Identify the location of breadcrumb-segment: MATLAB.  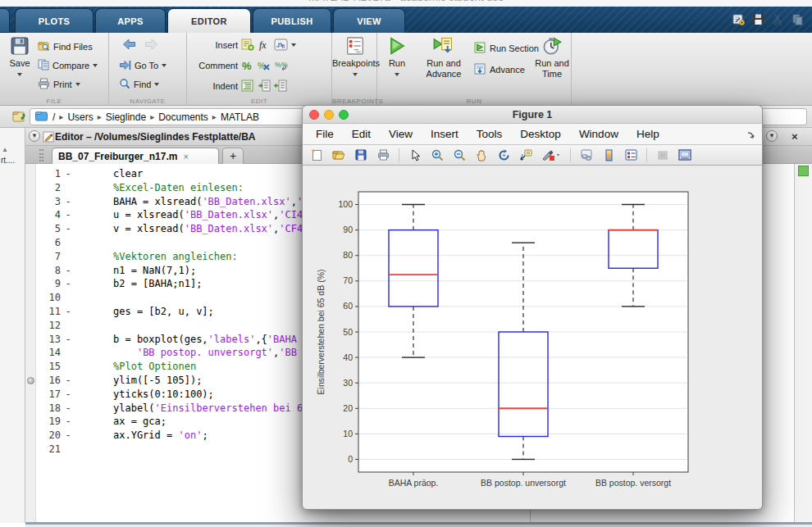
(239, 117).